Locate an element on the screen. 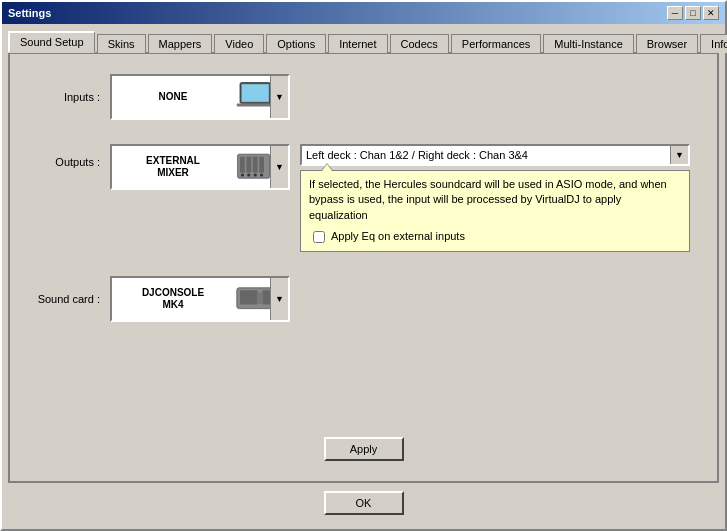  tab-internet: Internet is located at coordinates (358, 44).